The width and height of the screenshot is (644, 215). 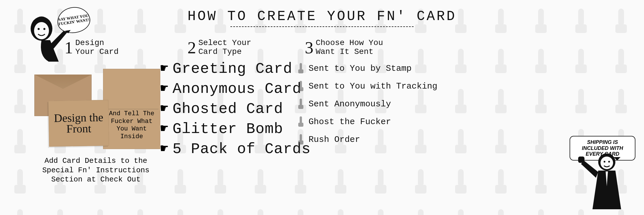 What do you see at coordinates (236, 109) in the screenshot?
I see `option-ghosted-card: ☛Ghosted Card` at bounding box center [236, 109].